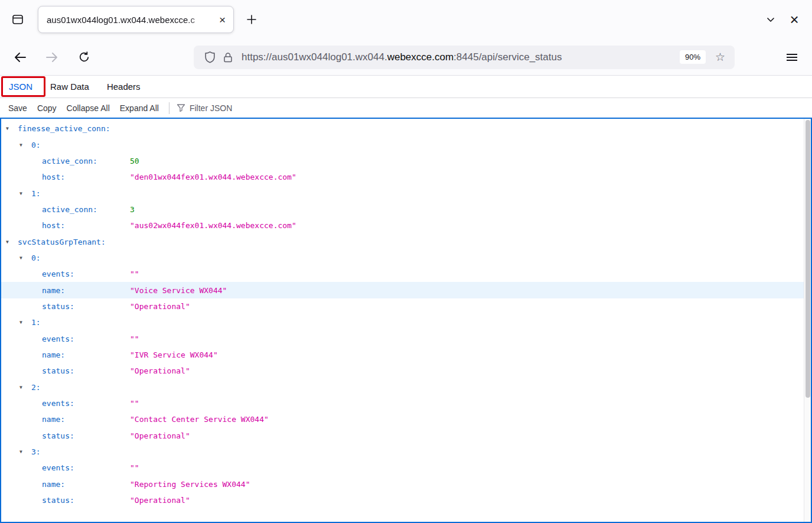 Image resolution: width=812 pixels, height=523 pixels. What do you see at coordinates (20, 57) in the screenshot?
I see `arrow-left-icon` at bounding box center [20, 57].